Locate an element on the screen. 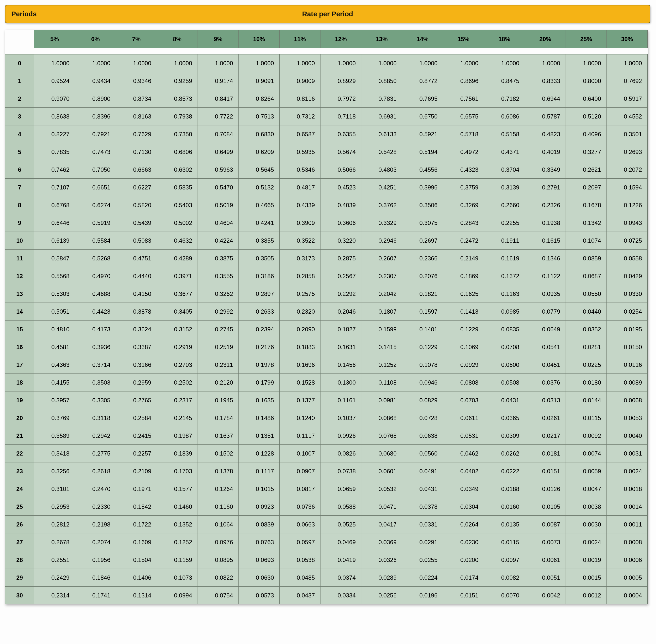 The image size is (656, 644). table-cell: 0.5674 is located at coordinates (341, 152).